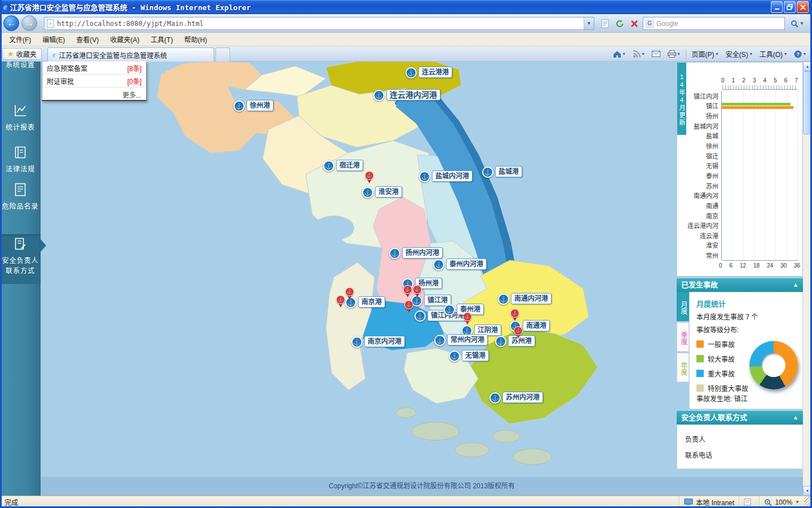  What do you see at coordinates (803, 7) in the screenshot?
I see `close-button` at bounding box center [803, 7].